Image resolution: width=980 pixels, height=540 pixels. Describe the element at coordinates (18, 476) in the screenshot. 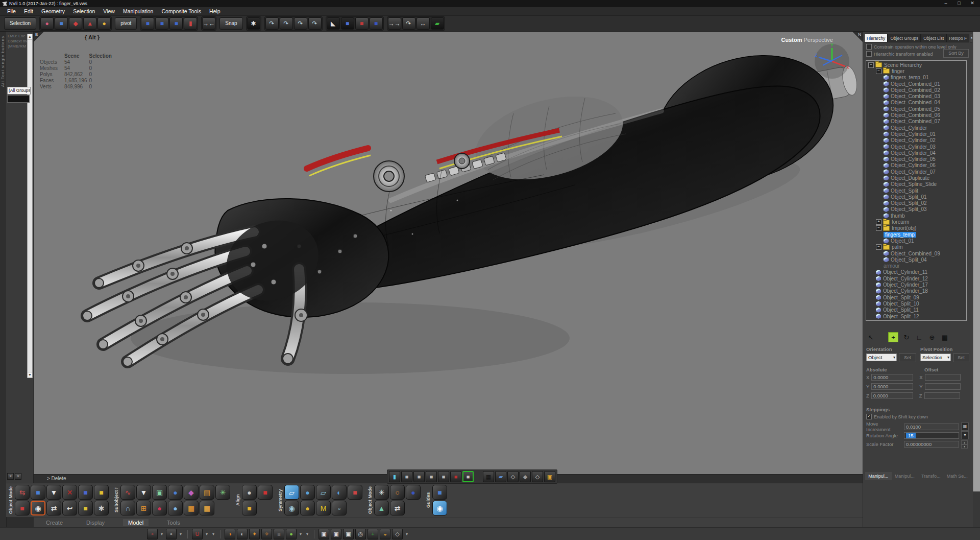

I see `page-next-button: >` at that location.